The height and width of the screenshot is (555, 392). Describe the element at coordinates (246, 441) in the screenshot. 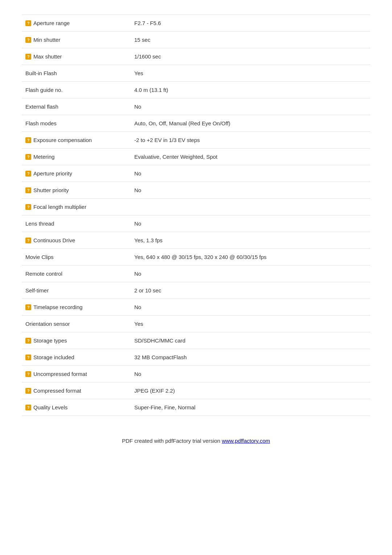

I see `footer-link: www.pdffactory.com` at that location.